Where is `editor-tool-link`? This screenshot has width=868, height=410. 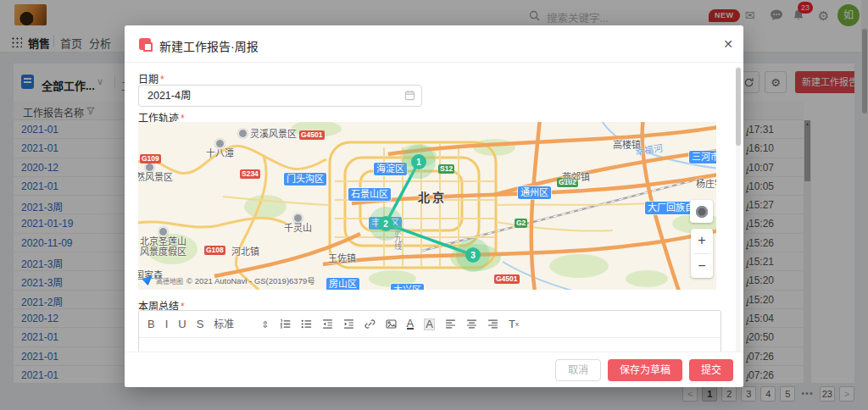
editor-tool-link is located at coordinates (370, 324).